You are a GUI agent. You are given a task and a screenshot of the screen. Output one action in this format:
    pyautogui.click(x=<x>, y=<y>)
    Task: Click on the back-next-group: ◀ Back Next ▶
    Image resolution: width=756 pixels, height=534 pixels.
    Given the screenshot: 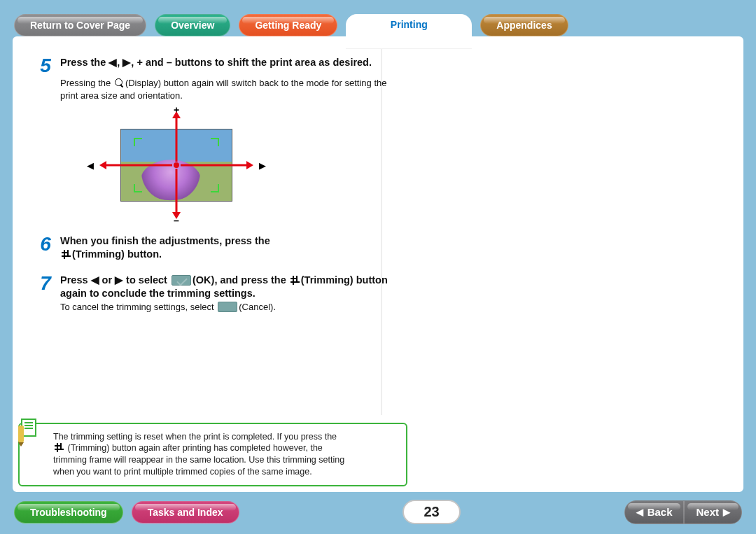 What is the action you would take?
    pyautogui.click(x=683, y=512)
    